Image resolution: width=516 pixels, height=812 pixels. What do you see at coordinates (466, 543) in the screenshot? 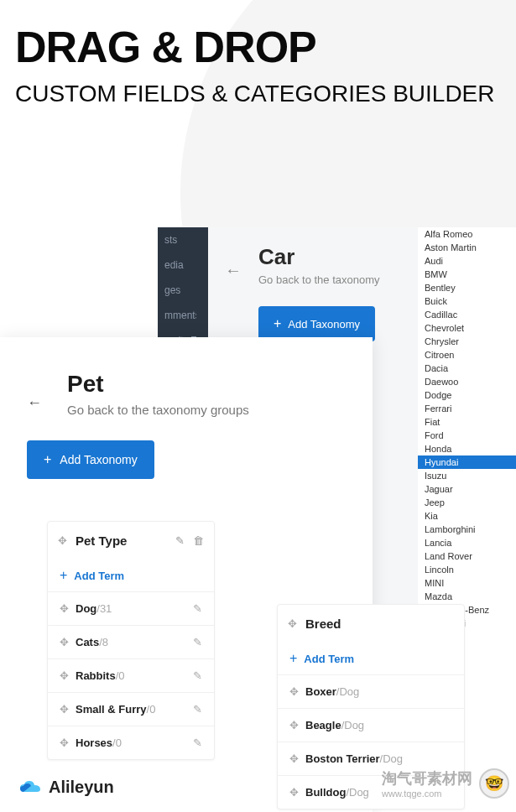
I see `car-brand-option: Lancia` at bounding box center [466, 543].